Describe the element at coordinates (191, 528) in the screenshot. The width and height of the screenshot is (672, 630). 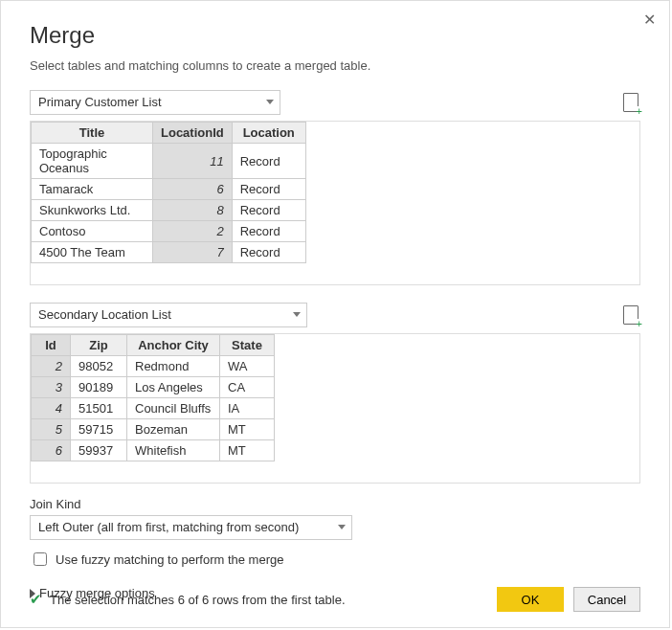
I see `join-kind-dropdown: Left Outer (all from first, matching fro…` at that location.